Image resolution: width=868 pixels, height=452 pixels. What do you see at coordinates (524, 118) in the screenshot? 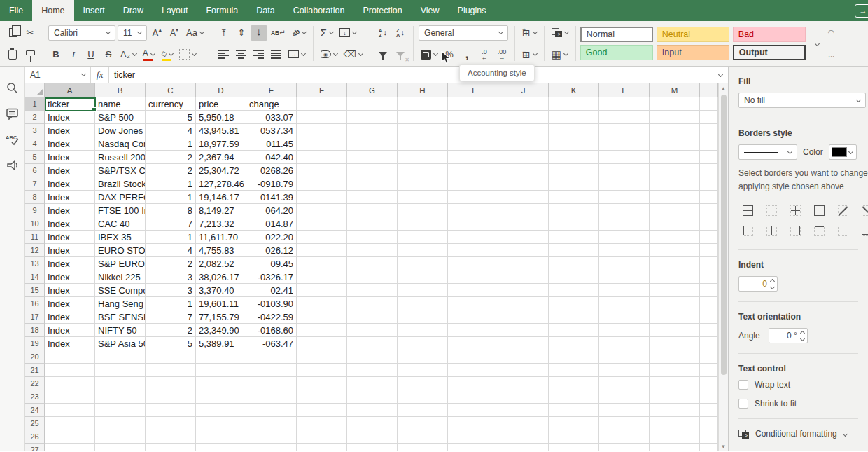
I see `cell-J2` at bounding box center [524, 118].